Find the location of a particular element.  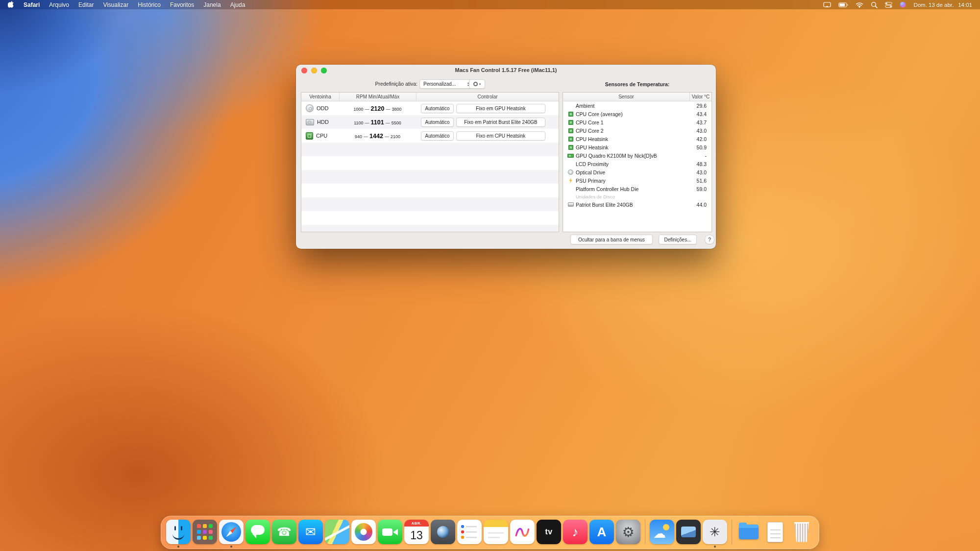

sensor-row-cpu-heatsink: CPU Heatsink 42.0 is located at coordinates (637, 139).